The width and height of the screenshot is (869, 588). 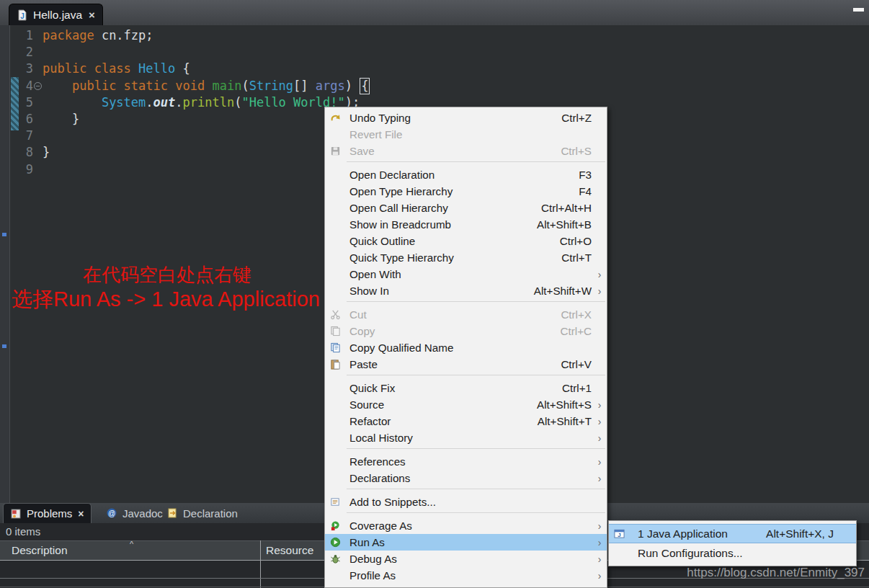 I want to click on code-token: package, so click(x=68, y=36).